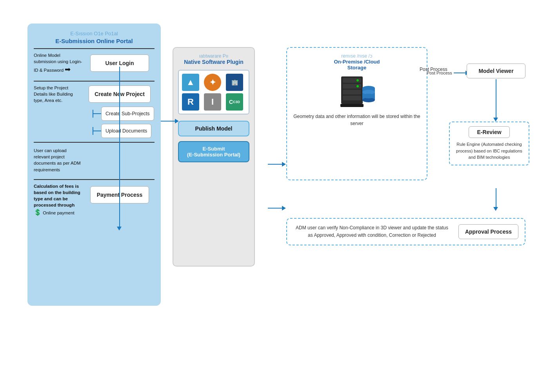 The image size is (549, 392). Describe the element at coordinates (235, 102) in the screenshot. I see `plugin-icon-c: CC3D` at that location.